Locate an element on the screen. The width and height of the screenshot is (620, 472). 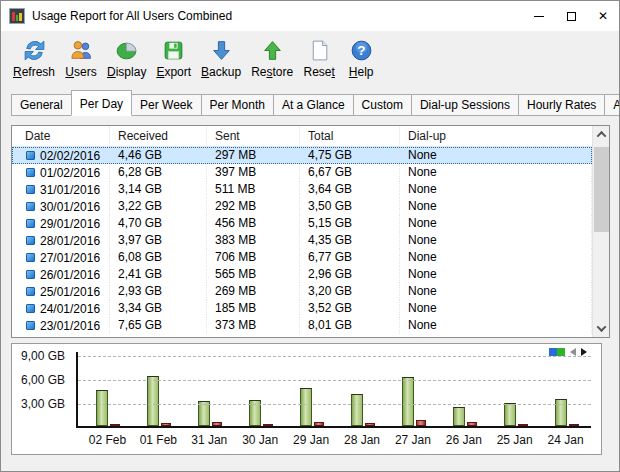
minimize-icon is located at coordinates (539, 16).